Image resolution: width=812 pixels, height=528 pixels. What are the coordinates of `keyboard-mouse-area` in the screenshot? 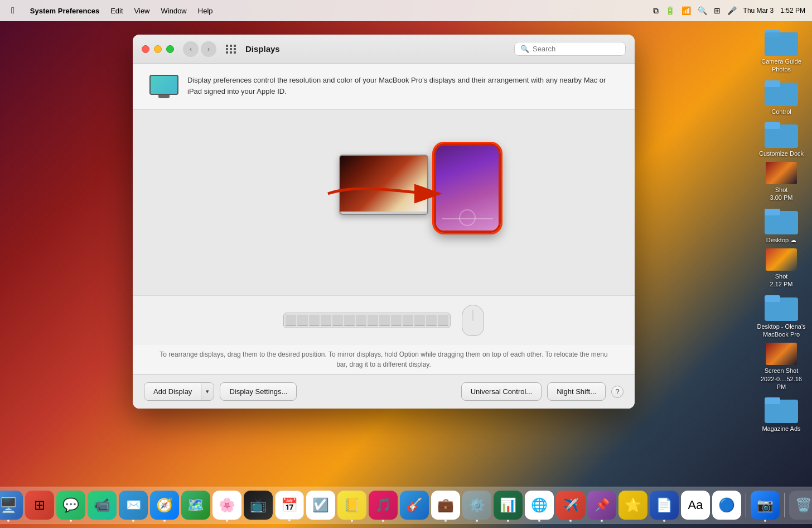 It's located at (384, 320).